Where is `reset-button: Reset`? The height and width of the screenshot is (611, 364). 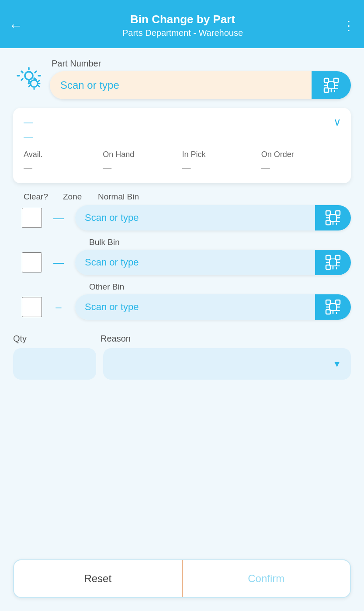
reset-button: Reset is located at coordinates (98, 579).